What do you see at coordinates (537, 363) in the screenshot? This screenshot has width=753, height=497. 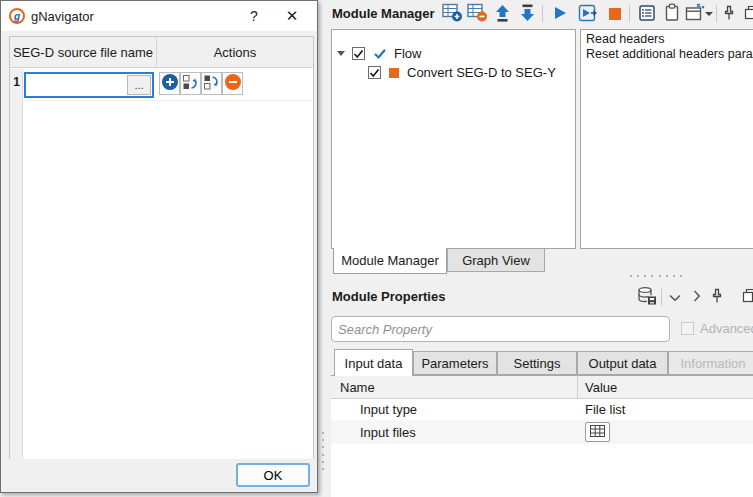 I see `tab-settings: Settings` at bounding box center [537, 363].